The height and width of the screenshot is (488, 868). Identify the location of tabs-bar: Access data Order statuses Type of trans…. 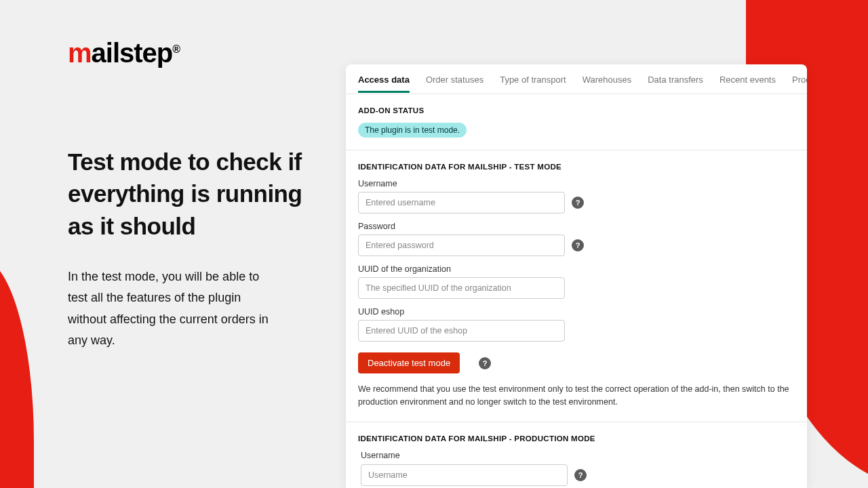
(576, 79).